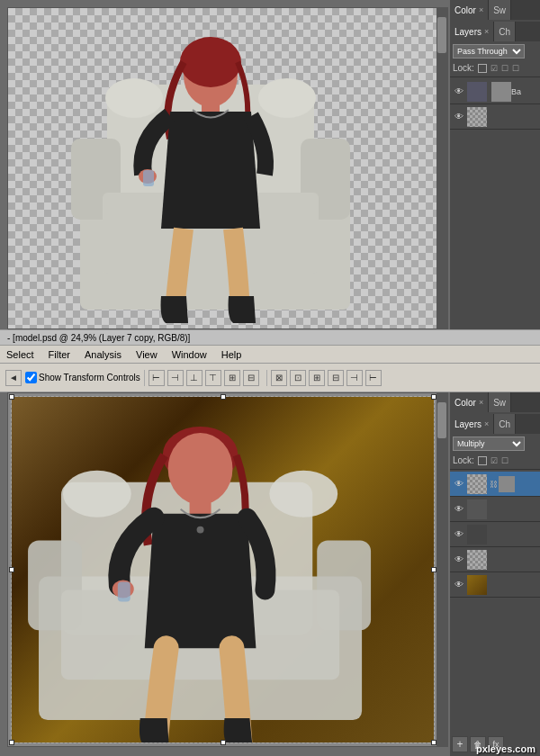  Describe the element at coordinates (12, 742) in the screenshot. I see `handle-bl` at that location.